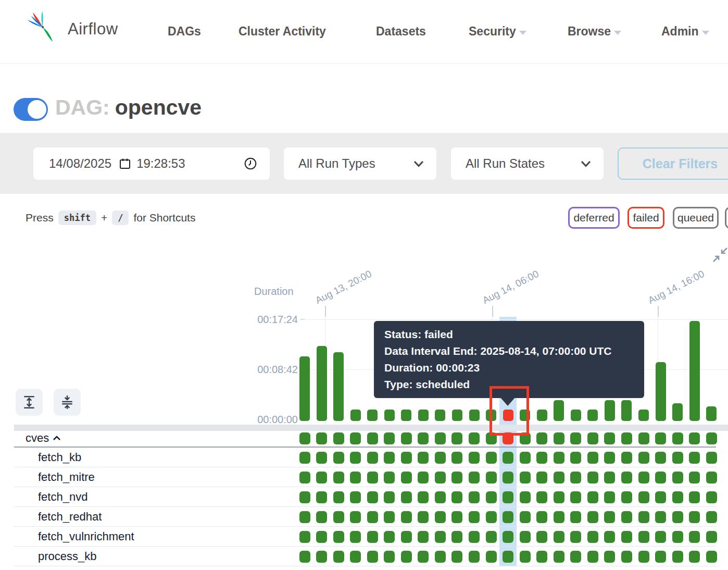  I want to click on clear-filters-button: Clear Filters, so click(673, 164).